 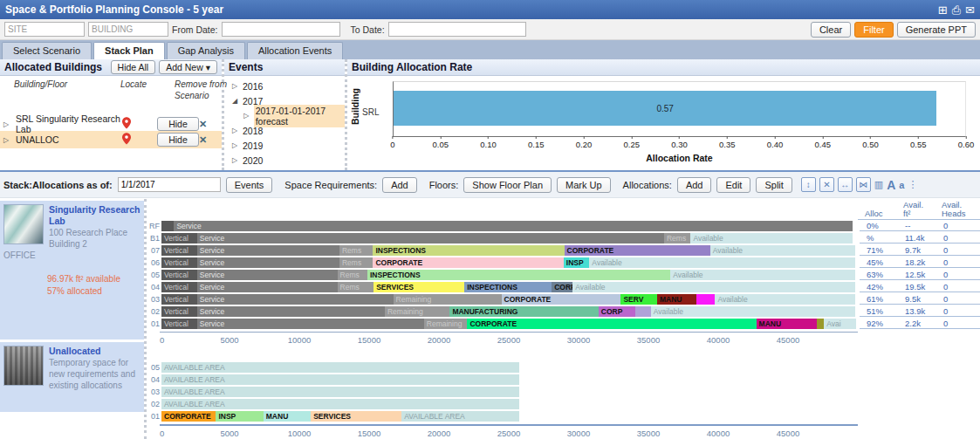 What do you see at coordinates (140, 140) in the screenshot?
I see `locate-pin-icon` at bounding box center [140, 140].